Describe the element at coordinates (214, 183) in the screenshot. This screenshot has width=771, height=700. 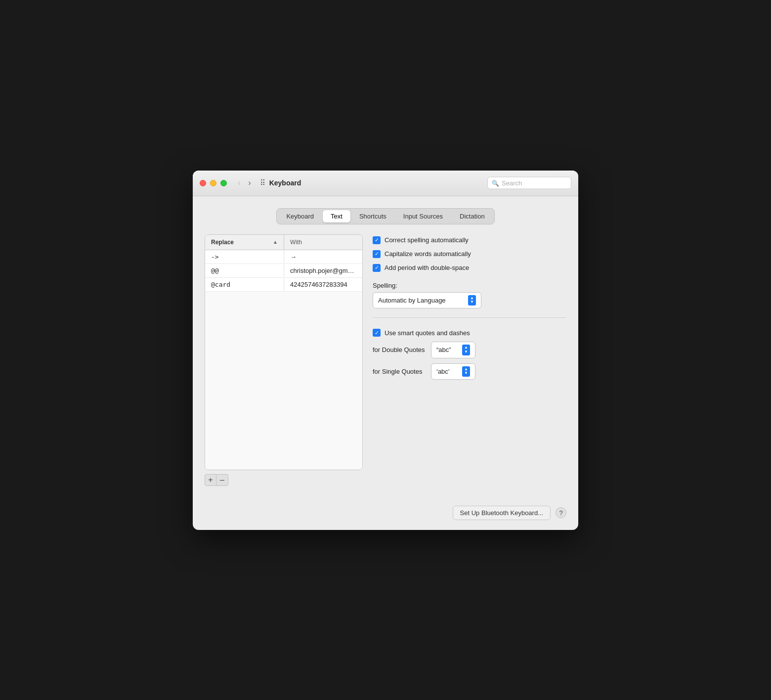
I see `minimize-button` at that location.